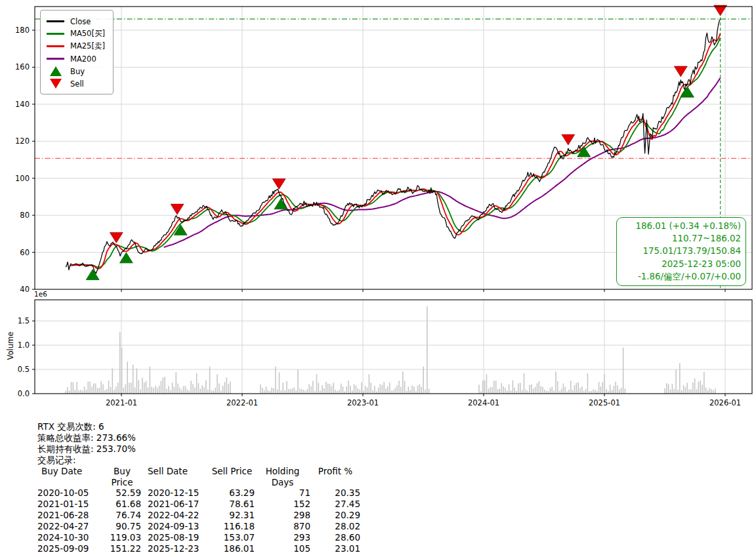 The height and width of the screenshot is (557, 756). I want to click on table-row: 2022-04-2790.752024-09-13116.1887028.02, so click(199, 526).